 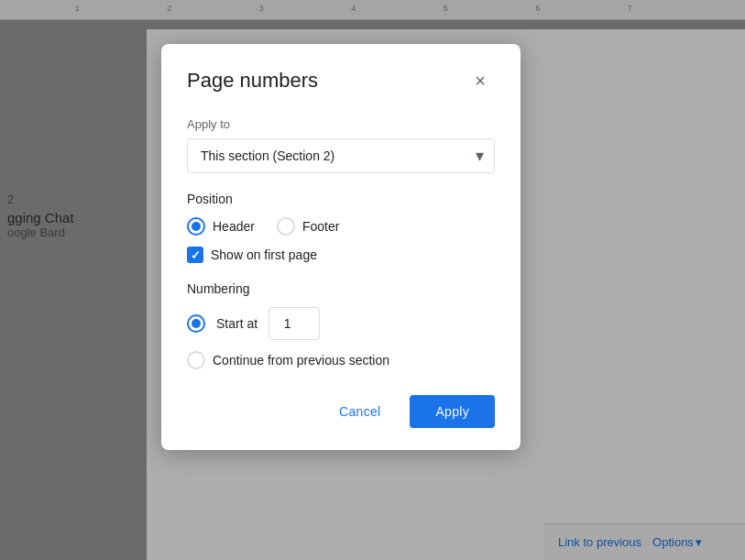 What do you see at coordinates (341, 412) in the screenshot?
I see `dialog-actions: Cancel Apply` at bounding box center [341, 412].